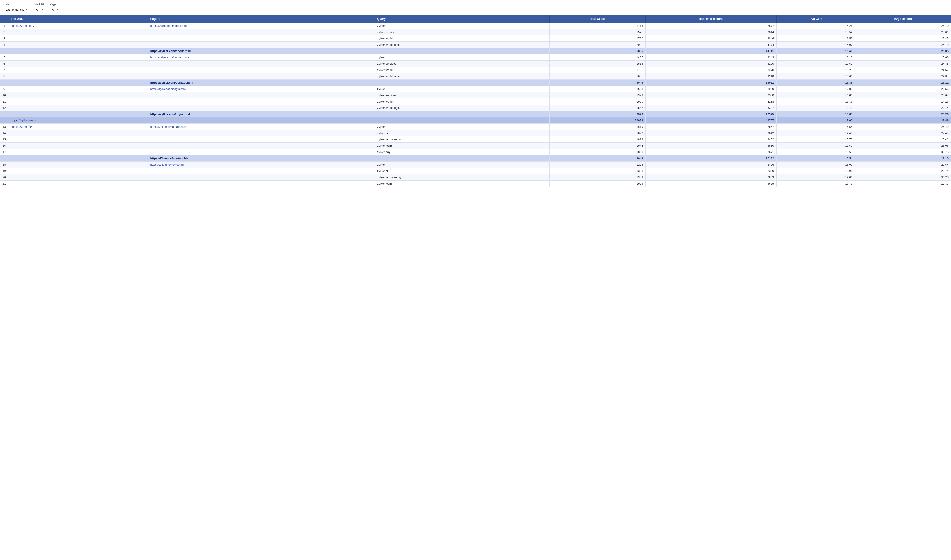 Image resolution: width=951 pixels, height=560 pixels. I want to click on col-header-total-impressions: Total Impressions, so click(711, 19).